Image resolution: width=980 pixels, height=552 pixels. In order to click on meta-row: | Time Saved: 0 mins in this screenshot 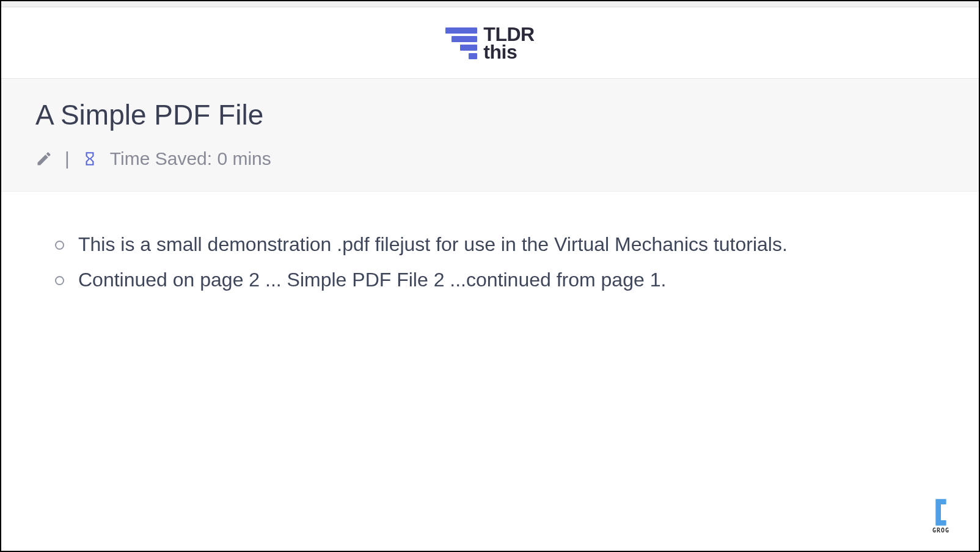, I will do `click(490, 159)`.